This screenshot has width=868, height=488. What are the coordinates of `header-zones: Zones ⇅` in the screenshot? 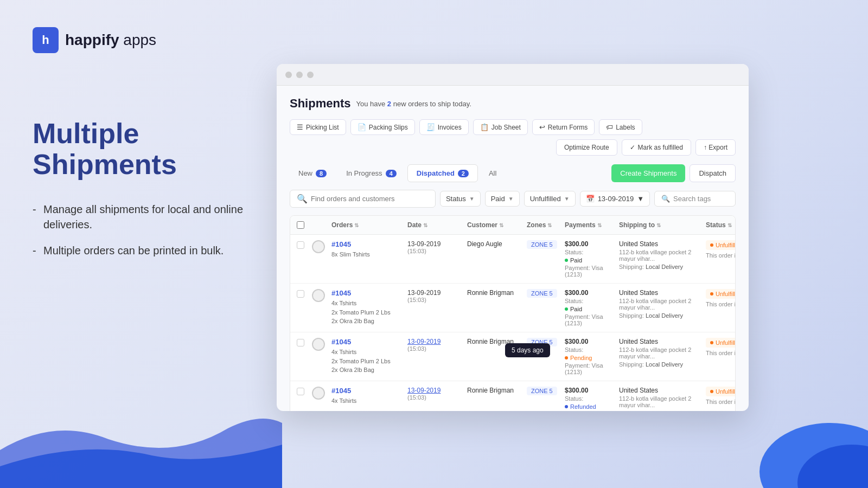 It's located at (546, 225).